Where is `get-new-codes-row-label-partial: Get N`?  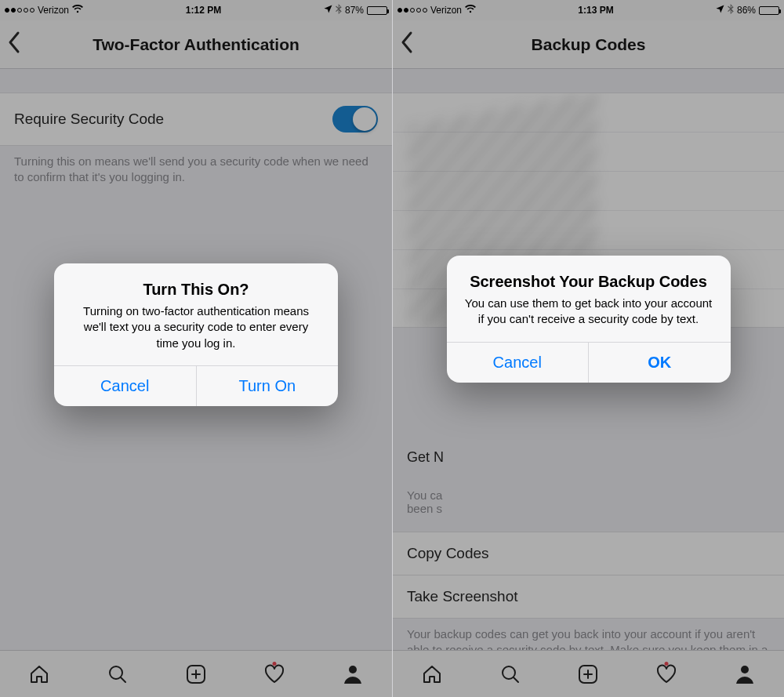
get-new-codes-row-label-partial: Get N is located at coordinates (425, 458).